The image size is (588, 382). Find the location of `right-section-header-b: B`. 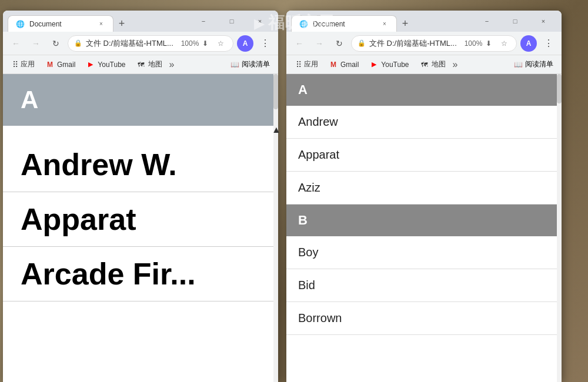

right-section-header-b: B is located at coordinates (424, 220).